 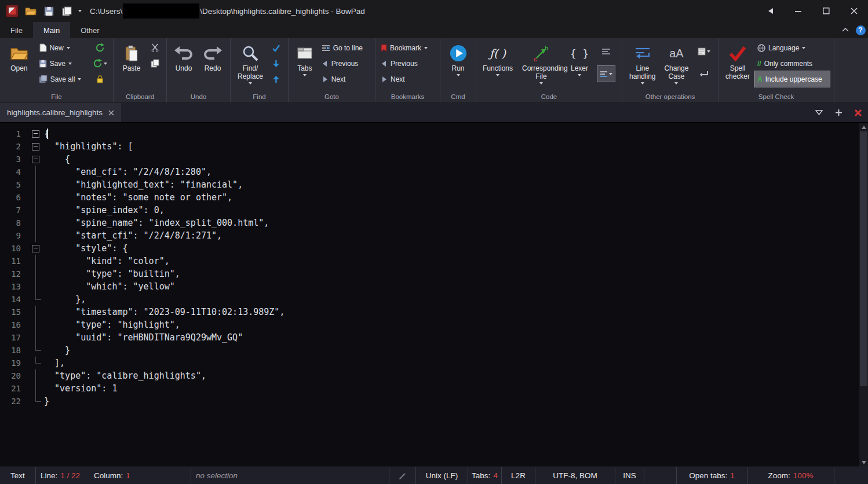 I want to click on code-line: 3 {, so click(x=430, y=159).